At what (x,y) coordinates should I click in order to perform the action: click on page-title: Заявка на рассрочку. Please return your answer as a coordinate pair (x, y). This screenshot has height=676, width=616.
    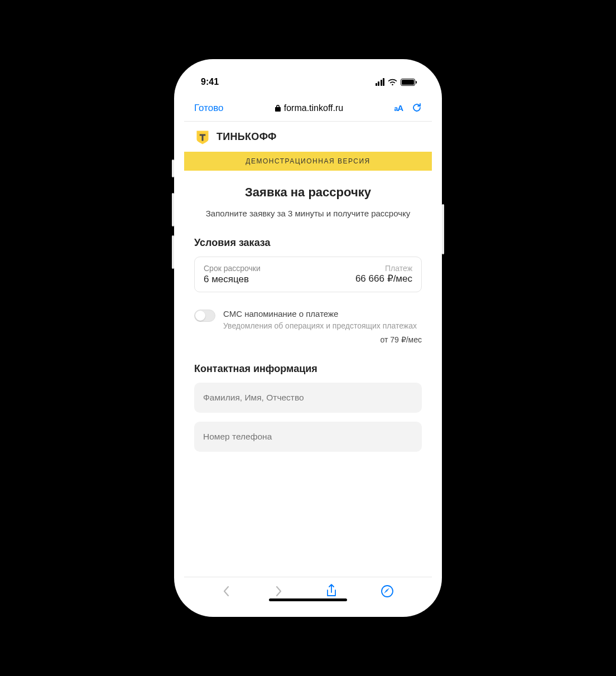
    Looking at the image, I should click on (308, 192).